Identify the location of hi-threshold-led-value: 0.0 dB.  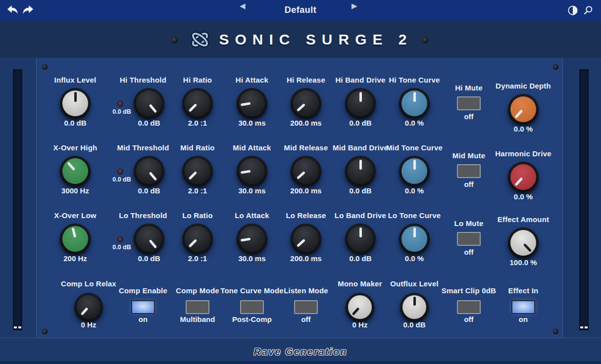
(122, 112).